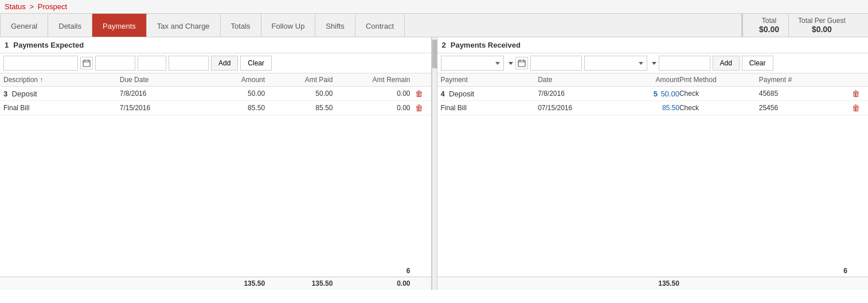 The image size is (868, 303). I want to click on p-row1-delete: 🗑, so click(856, 94).